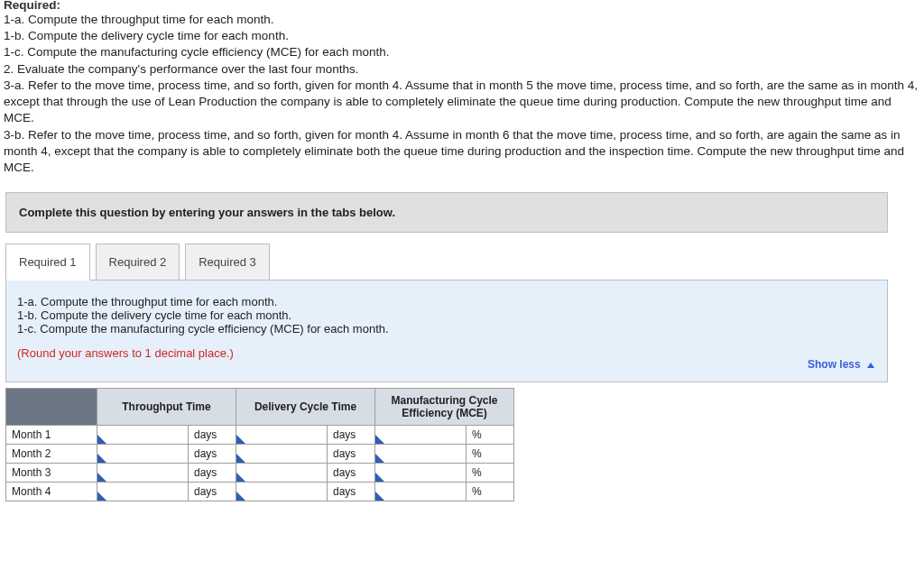 This screenshot has width=924, height=570. I want to click on row-label: Month 3, so click(52, 473).